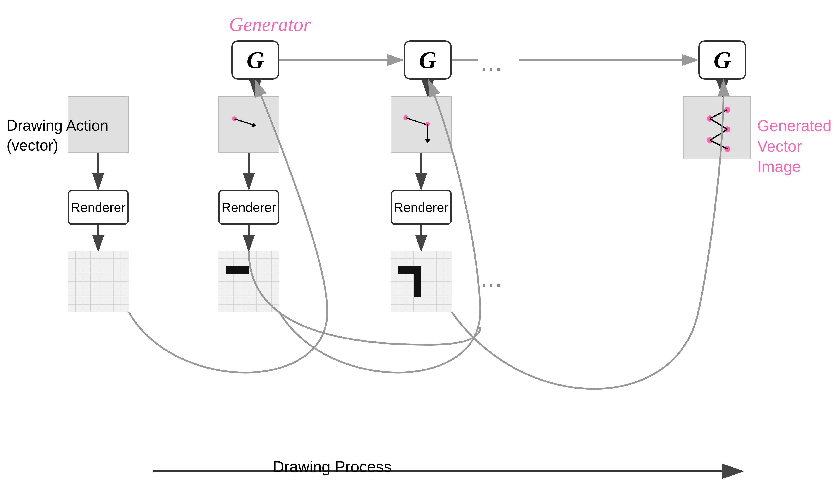  I want to click on drawing-action-label: Drawing Action(vector), so click(57, 135).